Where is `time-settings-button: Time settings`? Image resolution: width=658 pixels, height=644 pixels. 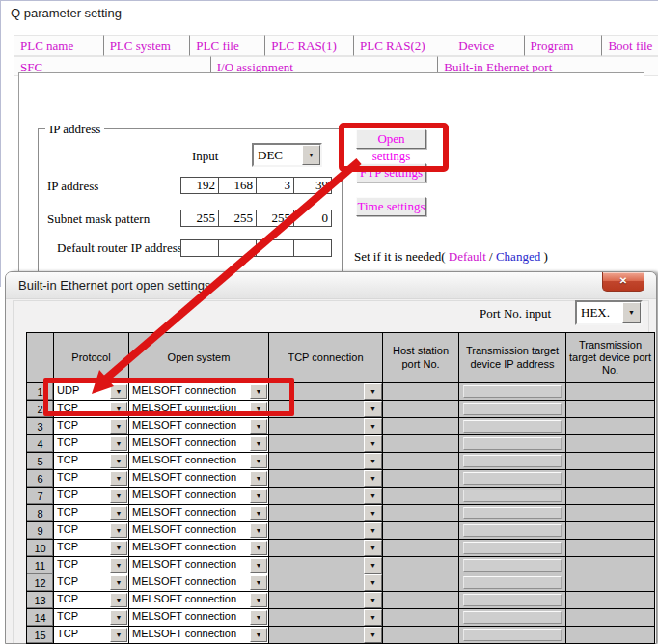
time-settings-button: Time settings is located at coordinates (392, 207).